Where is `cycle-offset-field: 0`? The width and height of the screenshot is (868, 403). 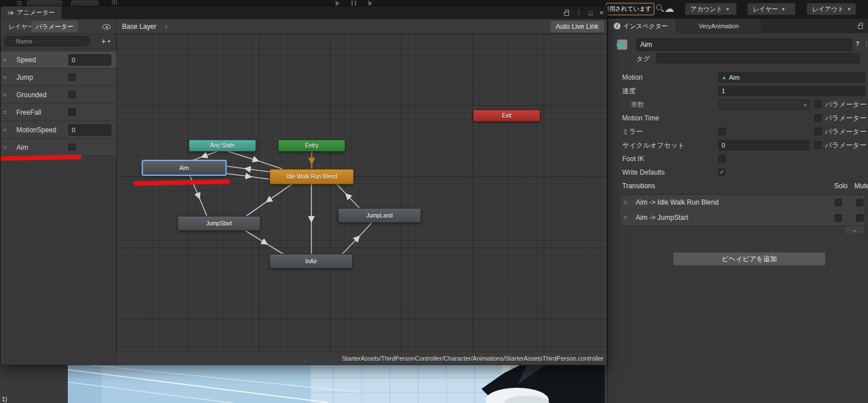
cycle-offset-field: 0 is located at coordinates (764, 145).